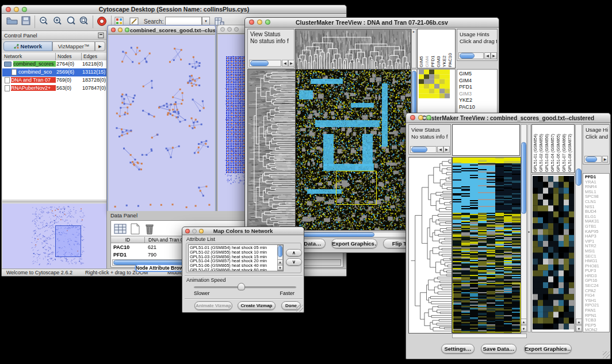 The height and width of the screenshot is (364, 612). Describe the element at coordinates (553, 148) in the screenshot. I see `column-label: GPL51-04 (GSM857)` at that location.